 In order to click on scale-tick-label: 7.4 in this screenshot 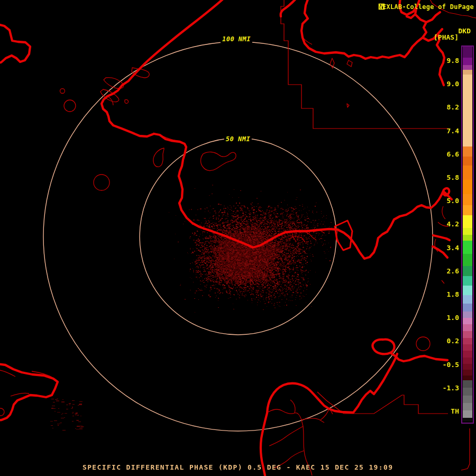, I will do `click(453, 131)`.